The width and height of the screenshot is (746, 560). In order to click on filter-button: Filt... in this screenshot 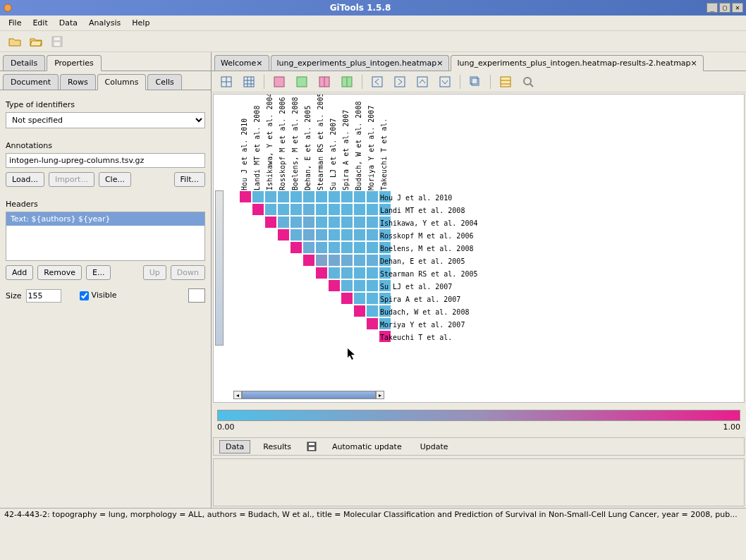, I will do `click(190, 179)`.